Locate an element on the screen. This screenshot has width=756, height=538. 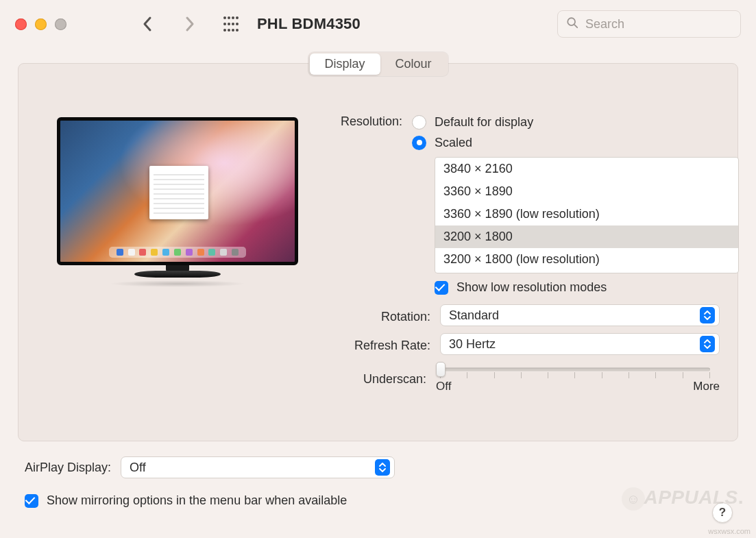
select-value: Standard is located at coordinates (474, 315).